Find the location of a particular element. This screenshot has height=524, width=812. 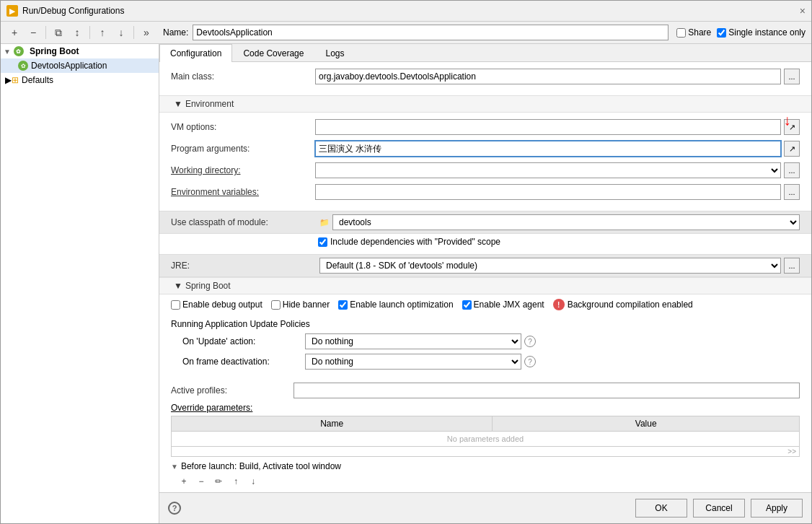

working-dir-control: ... is located at coordinates (557, 170).